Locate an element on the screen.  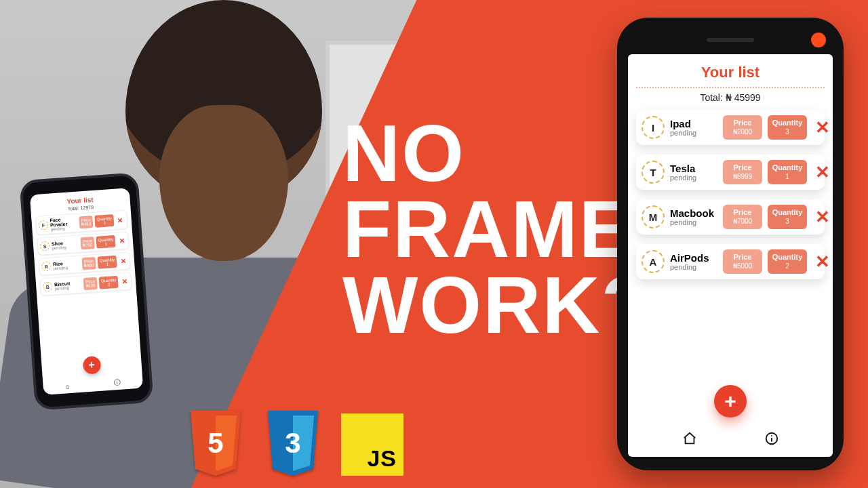
mini-list-item: FFace PowderpendingPrice₦450Quantity2✕ is located at coordinates (81, 222).